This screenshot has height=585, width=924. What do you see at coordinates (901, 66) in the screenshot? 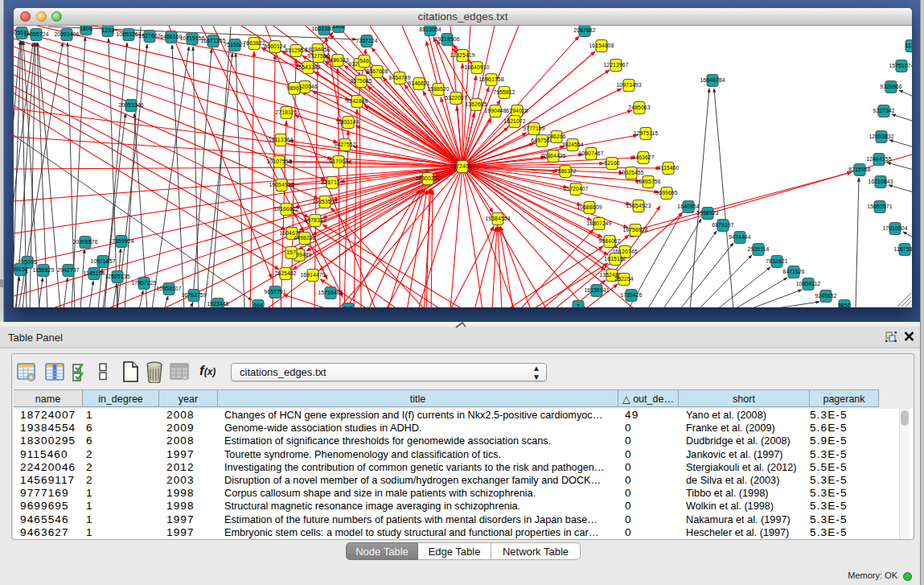
I see `svg-text: 15751074` at bounding box center [901, 66].